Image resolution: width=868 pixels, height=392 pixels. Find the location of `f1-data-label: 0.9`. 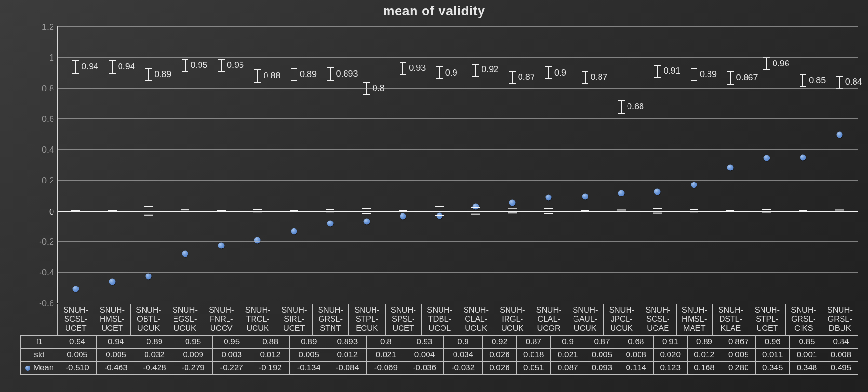

f1-data-label: 0.9 is located at coordinates (560, 72).